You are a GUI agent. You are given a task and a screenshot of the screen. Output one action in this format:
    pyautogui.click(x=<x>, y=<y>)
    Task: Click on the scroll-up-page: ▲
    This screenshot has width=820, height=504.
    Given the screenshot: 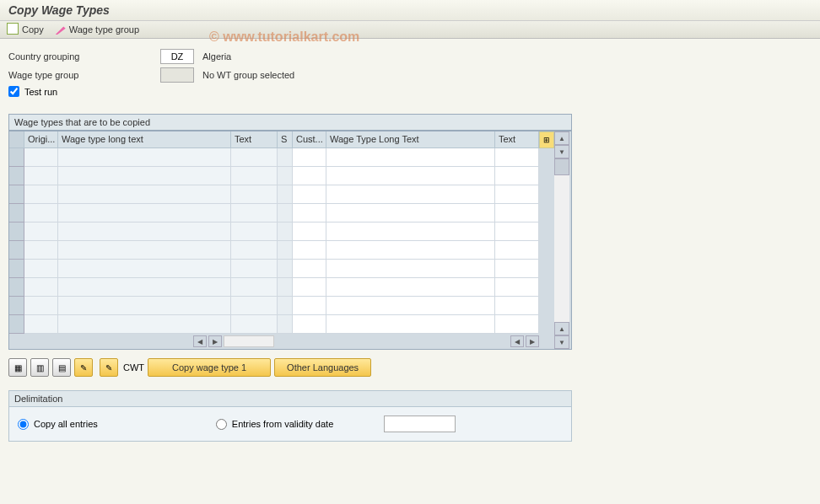 What is the action you would take?
    pyautogui.click(x=562, y=329)
    